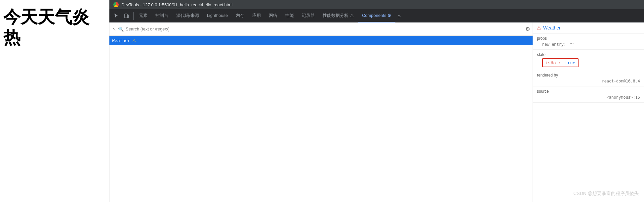  I want to click on state-ishot-key: isHot:, so click(553, 63).